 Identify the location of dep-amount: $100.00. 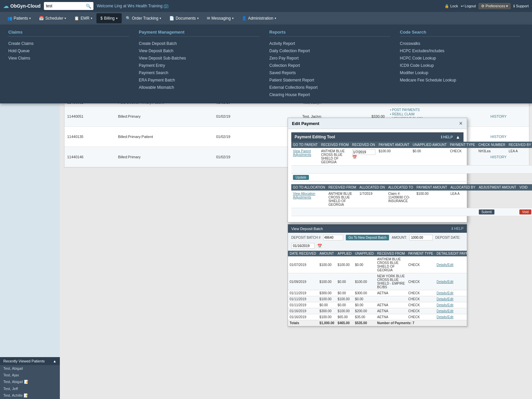
(327, 265).